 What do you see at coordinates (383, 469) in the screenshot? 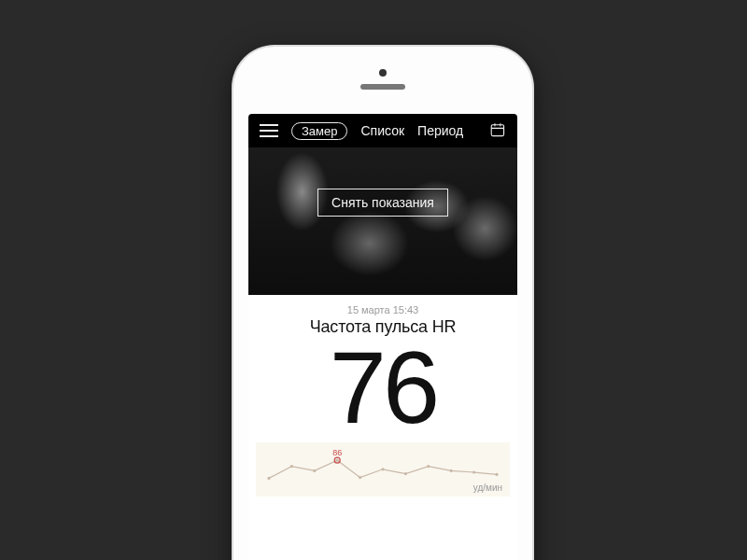
I see `sparkline-chart: 86 уд/мин` at bounding box center [383, 469].